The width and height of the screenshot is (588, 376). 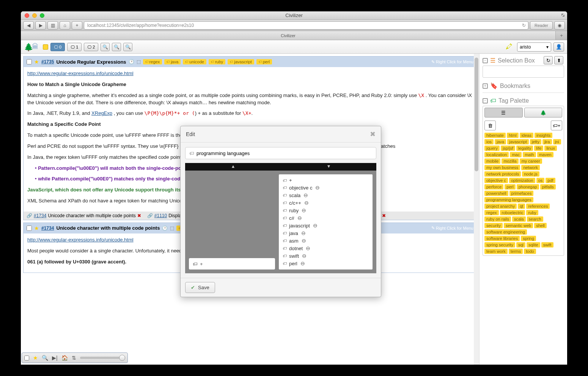 What do you see at coordinates (510, 47) in the screenshot?
I see `highlighter-icon: 🖍` at bounding box center [510, 47].